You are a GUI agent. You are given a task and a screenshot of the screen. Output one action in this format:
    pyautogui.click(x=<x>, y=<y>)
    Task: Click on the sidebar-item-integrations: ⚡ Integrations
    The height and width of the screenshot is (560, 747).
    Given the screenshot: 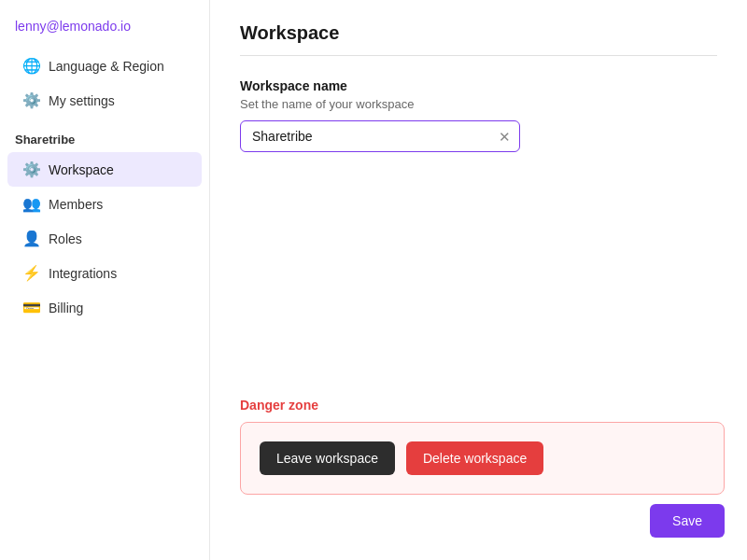 What is the action you would take?
    pyautogui.click(x=105, y=273)
    